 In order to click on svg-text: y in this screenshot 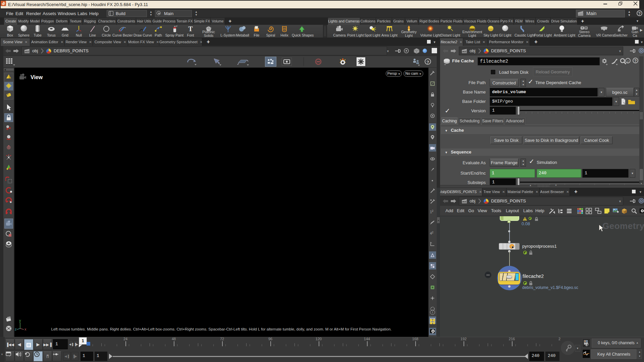, I will do `click(20, 320)`.